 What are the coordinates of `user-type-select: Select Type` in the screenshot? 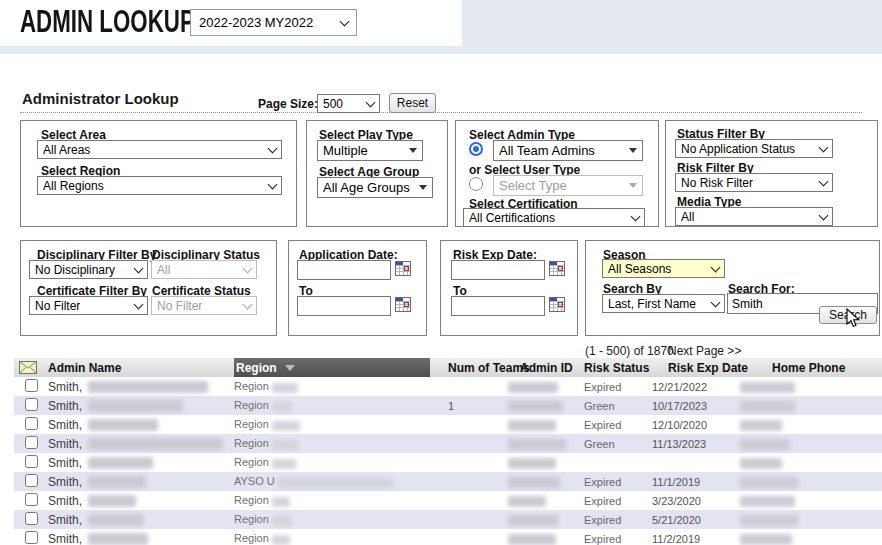 It's located at (568, 186).